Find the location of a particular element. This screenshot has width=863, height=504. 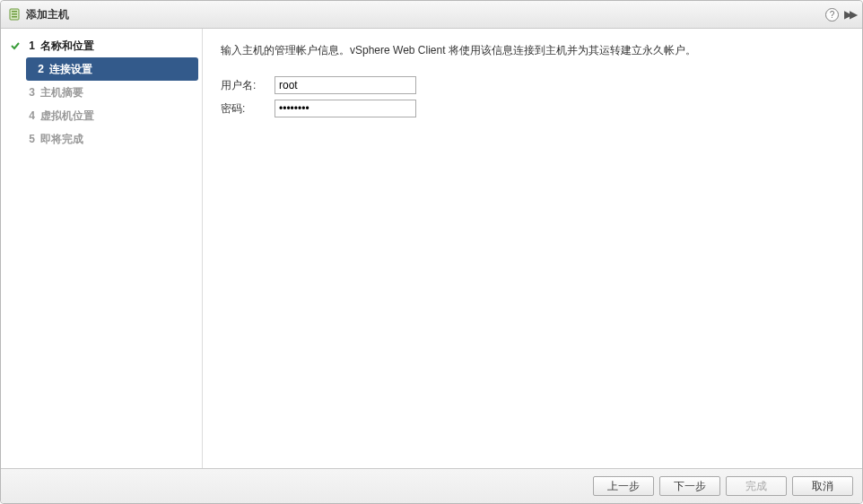

wizard-step-ready-to-complete: 5 即将完成 is located at coordinates (101, 139).